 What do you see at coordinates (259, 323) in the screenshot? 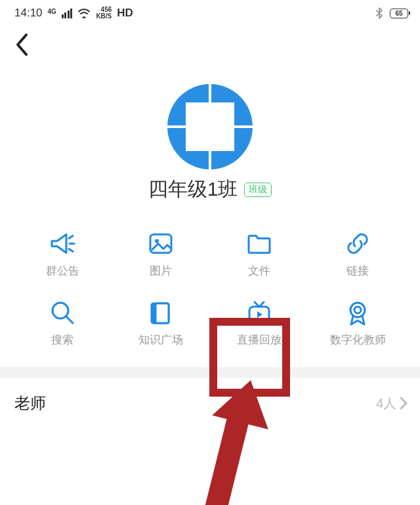
I see `grid-item-live-replay: 直播回放` at bounding box center [259, 323].